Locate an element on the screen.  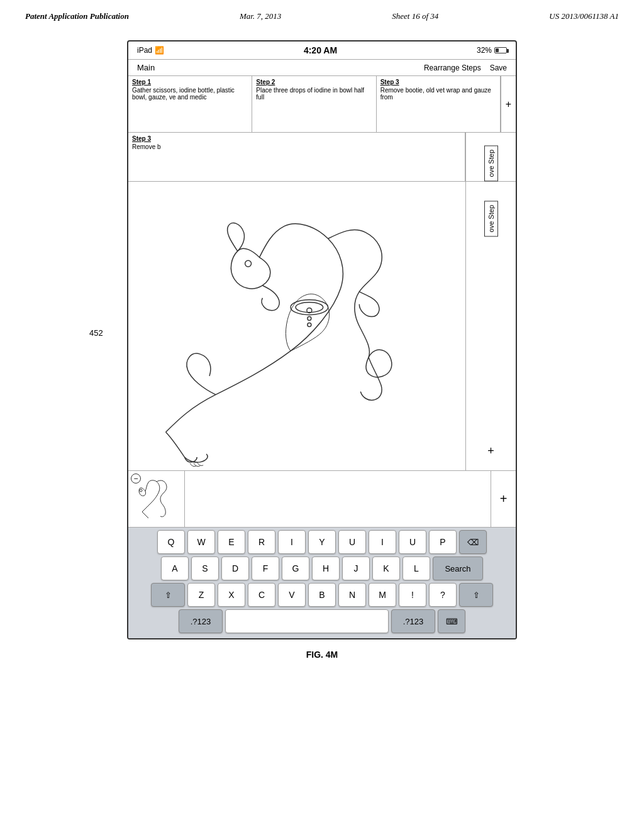
remove-step-button: ove Step is located at coordinates (491, 163).